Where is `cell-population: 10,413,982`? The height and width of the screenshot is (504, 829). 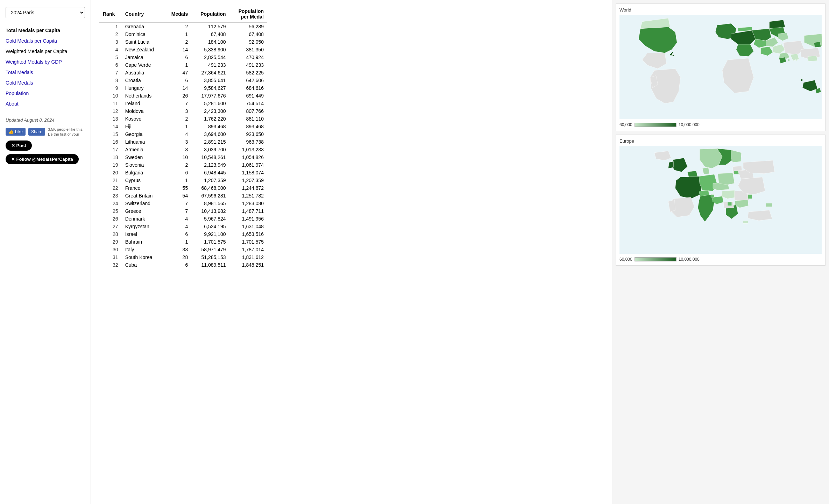 cell-population: 10,413,982 is located at coordinates (210, 211).